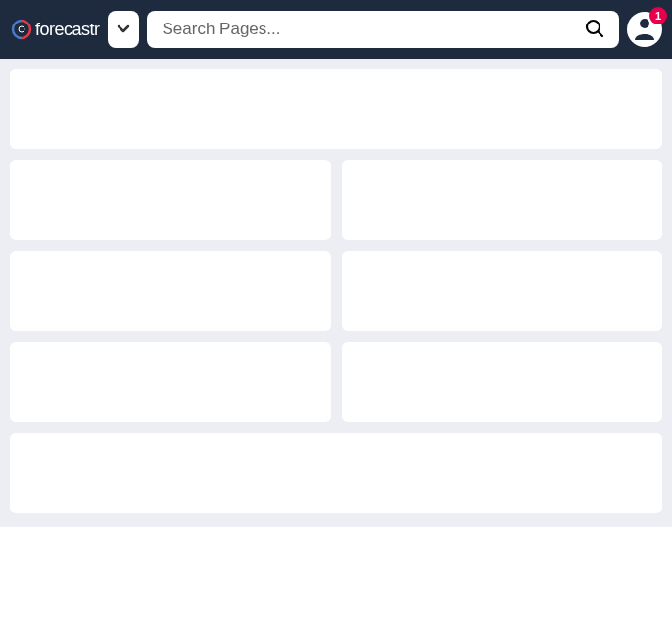 The width and height of the screenshot is (672, 633). I want to click on notification-badge: 1, so click(658, 16).